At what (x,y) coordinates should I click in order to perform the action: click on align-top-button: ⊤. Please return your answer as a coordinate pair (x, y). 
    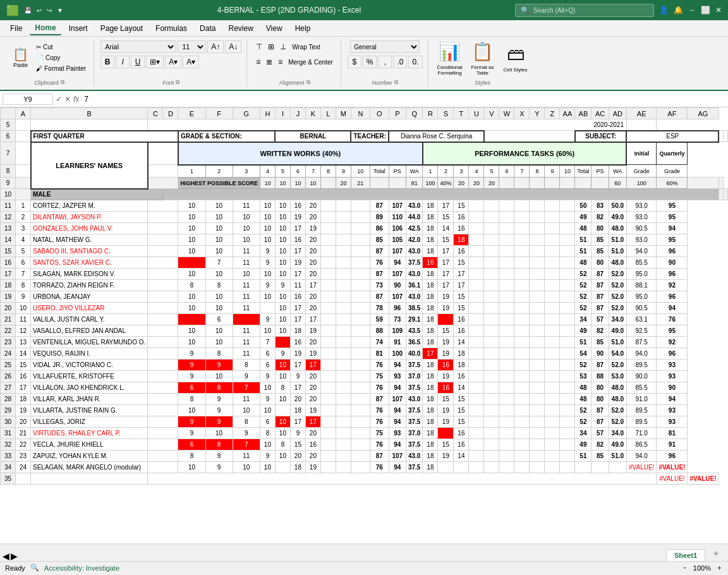
    Looking at the image, I should click on (259, 47).